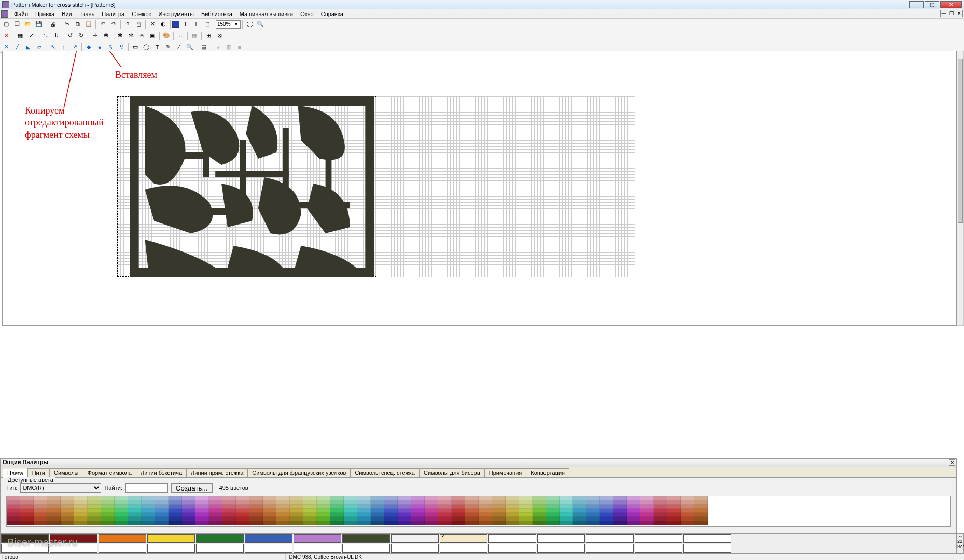  What do you see at coordinates (944, 13) in the screenshot?
I see `mdi-minimize-button: —` at bounding box center [944, 13].